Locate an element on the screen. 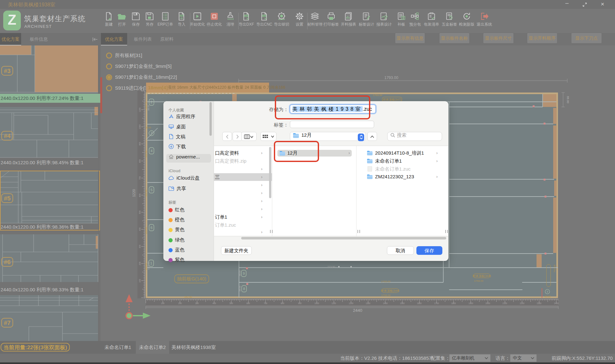 This screenshot has width=615, height=364. svg-text: 741.05 is located at coordinates (555, 268).